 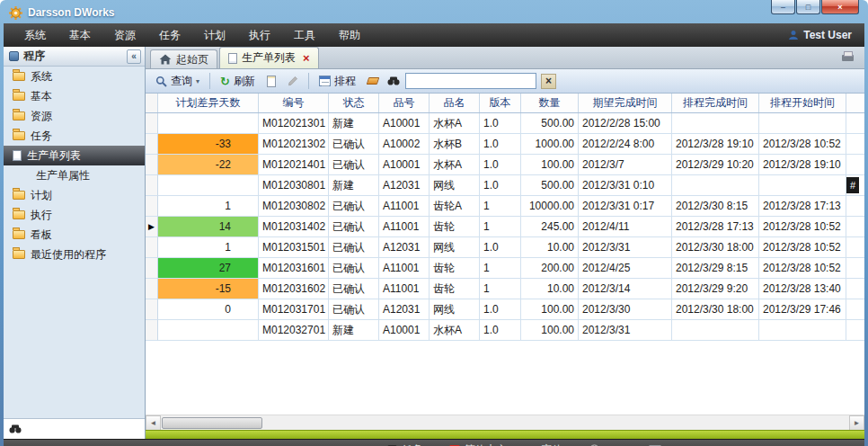 I want to click on collapse-sidebar-button: «, so click(x=134, y=57).